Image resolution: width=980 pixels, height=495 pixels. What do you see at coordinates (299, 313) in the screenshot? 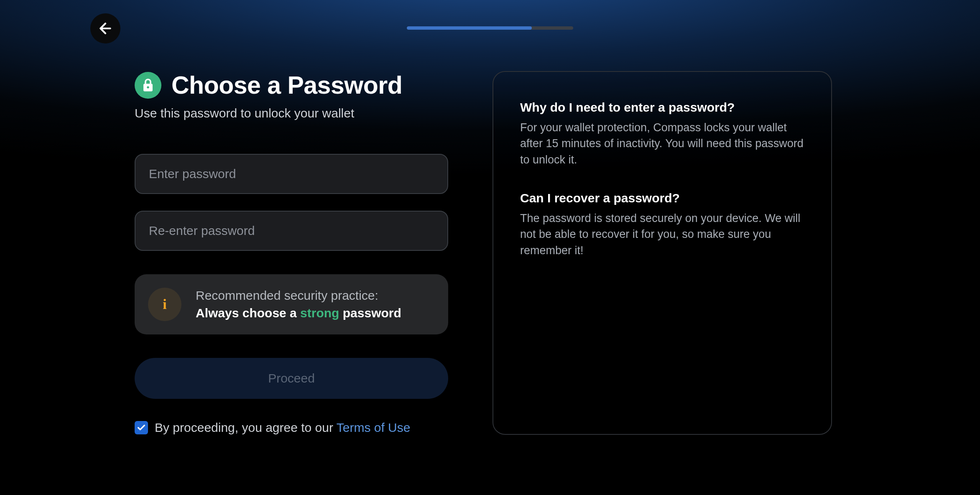
I see `tip-main: Always choose a strong password` at bounding box center [299, 313].